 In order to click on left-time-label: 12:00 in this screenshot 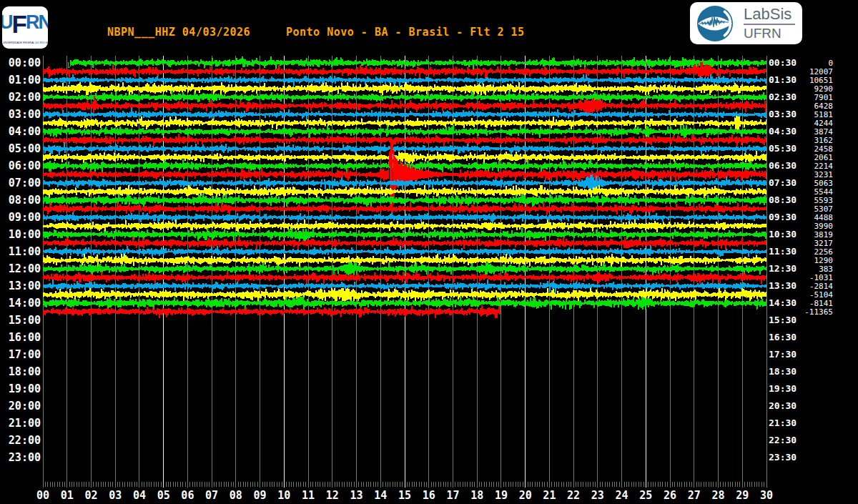, I will do `click(20, 269)`.